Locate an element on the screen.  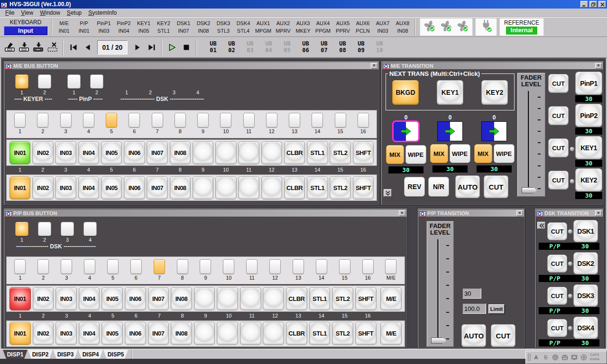
menu-view: View is located at coordinates (27, 13).